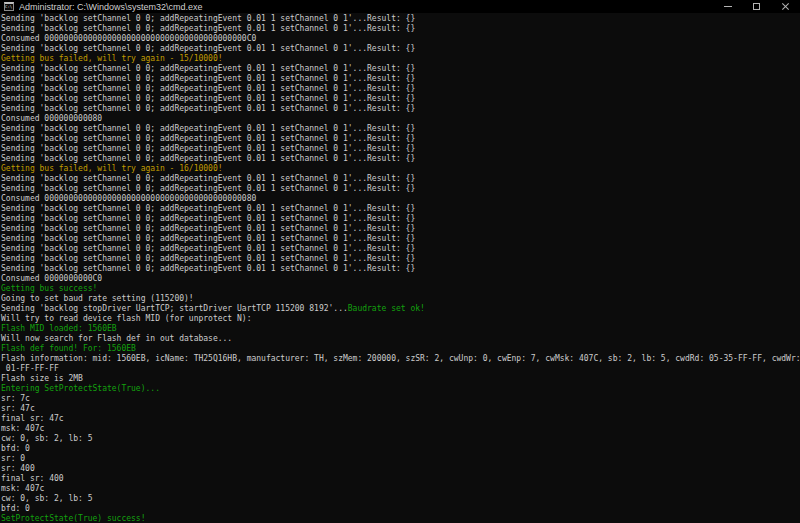  Describe the element at coordinates (786, 6) in the screenshot. I see `close-button` at that location.